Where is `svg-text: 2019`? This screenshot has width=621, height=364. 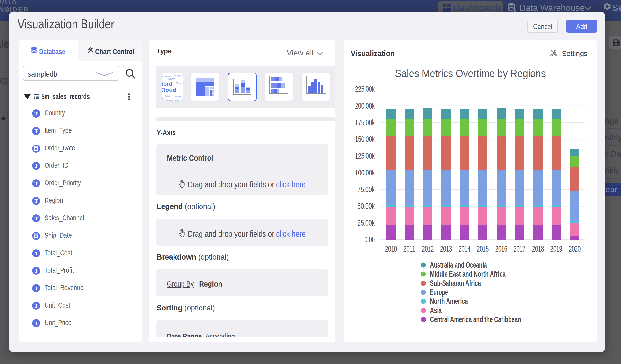 svg-text: 2019 is located at coordinates (556, 249).